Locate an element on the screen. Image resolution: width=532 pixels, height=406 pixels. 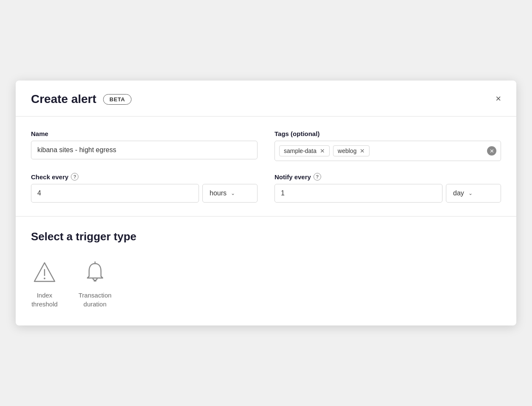
tag-sample-data: sample-data ✕ is located at coordinates (305, 151).